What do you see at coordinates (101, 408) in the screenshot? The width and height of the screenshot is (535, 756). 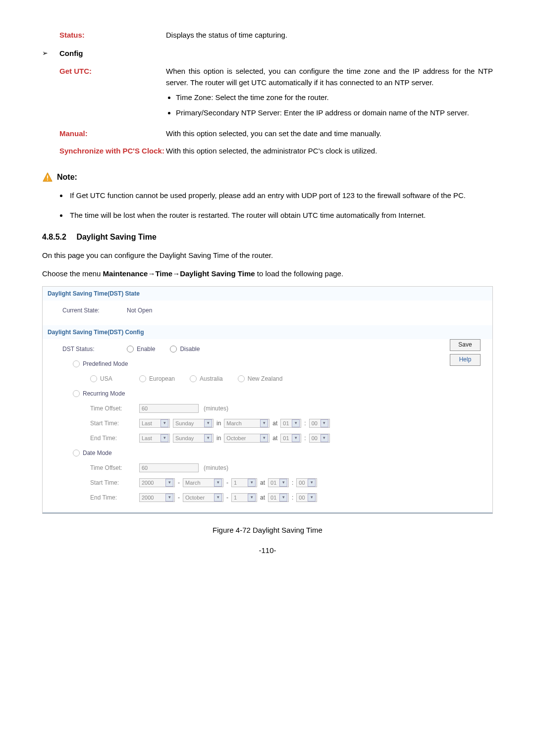 I see `recurring-time-offset-label: Time Offset:` at bounding box center [101, 408].